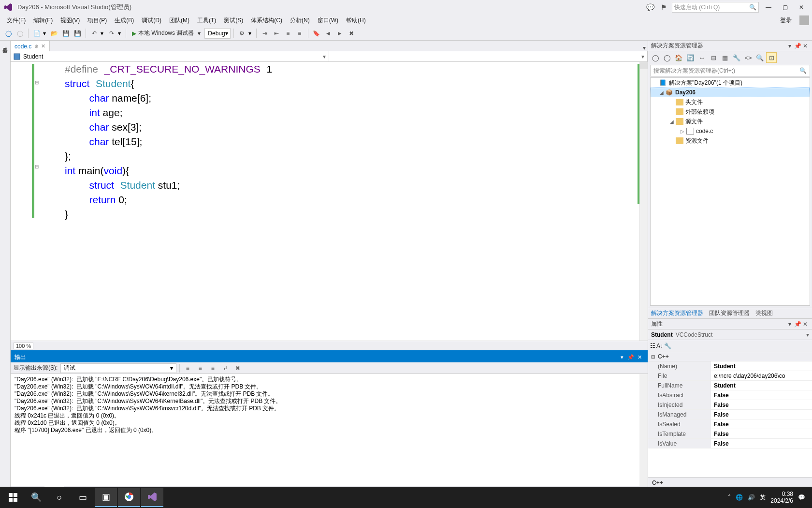 This screenshot has width=812, height=508. I want to click on tree-source: ◢源文件, so click(730, 121).